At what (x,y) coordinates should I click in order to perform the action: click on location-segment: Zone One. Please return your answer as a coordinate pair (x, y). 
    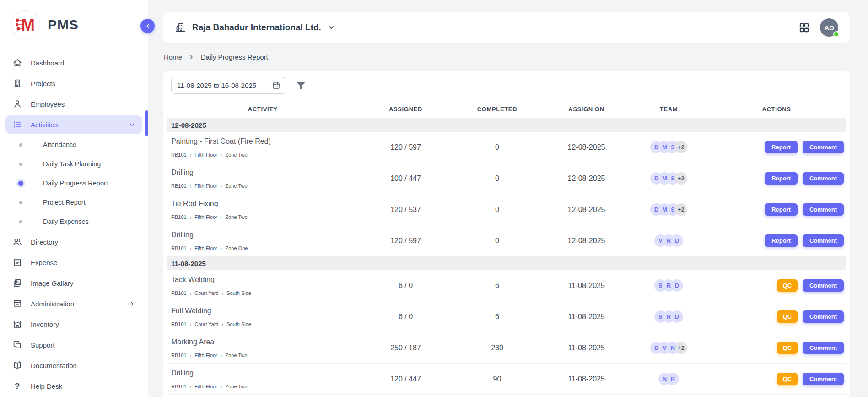
    Looking at the image, I should click on (237, 248).